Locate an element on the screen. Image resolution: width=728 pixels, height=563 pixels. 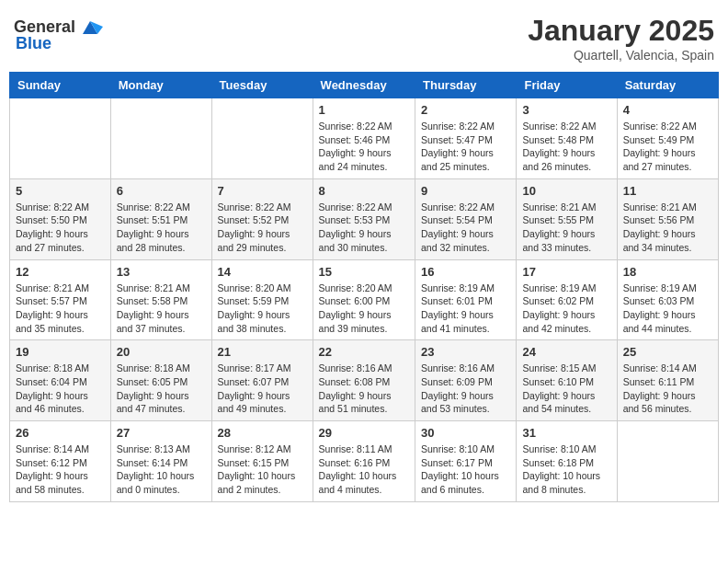
title-area: January 2025 Quartell, Valencia, Spain is located at coordinates (621, 39).